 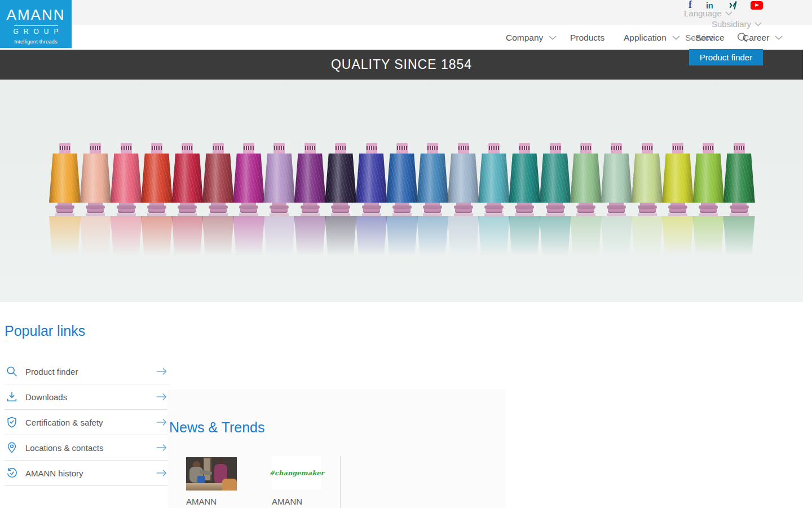 I want to click on link-amann-history: AMANN history, so click(x=87, y=473).